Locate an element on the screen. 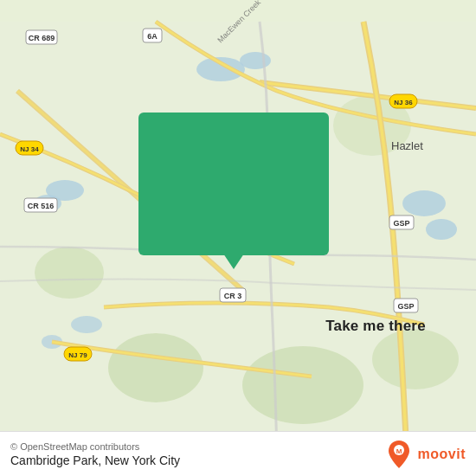 This screenshot has height=476, width=476. action-card: Take me there is located at coordinates (234, 183).